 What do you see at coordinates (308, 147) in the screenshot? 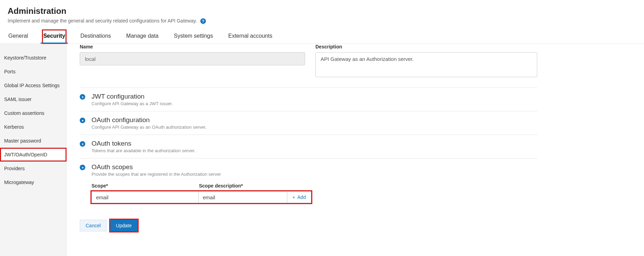
I see `accordion-header-oauth-tokens: ▾ OAuth tokens Tokens that are available…` at bounding box center [308, 147].